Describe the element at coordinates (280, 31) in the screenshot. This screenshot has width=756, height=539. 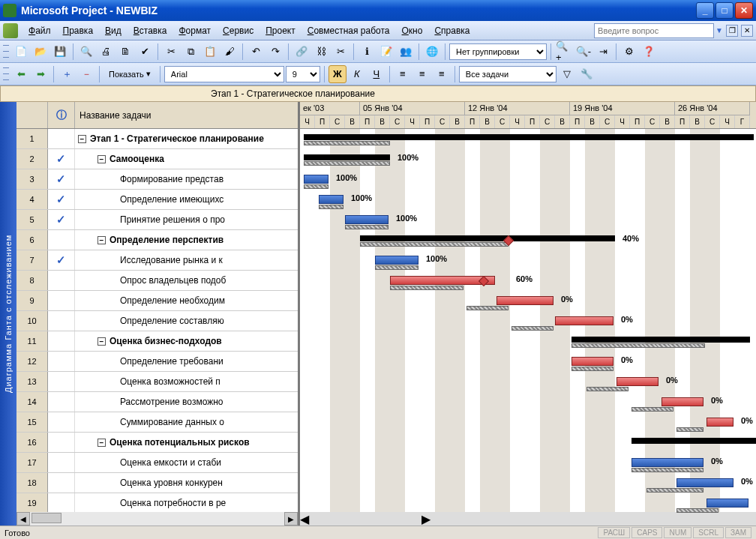
I see `menu-проект: Проект` at that location.